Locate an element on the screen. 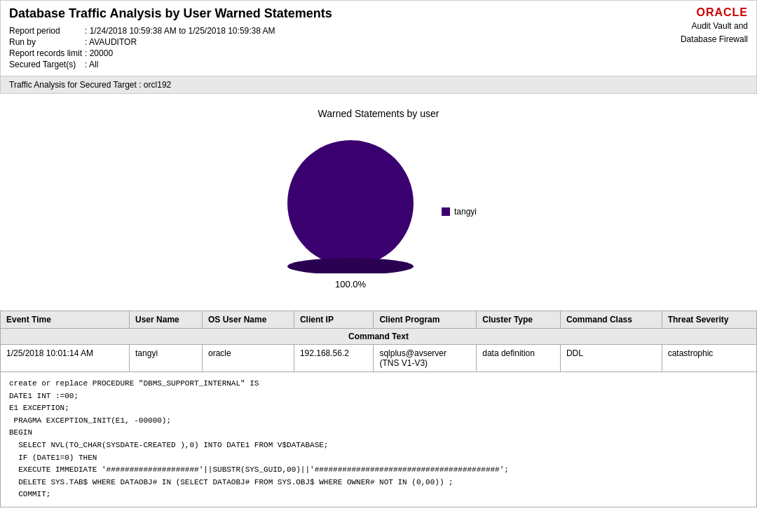  pie-percentage-label: 100.0% is located at coordinates (350, 285).